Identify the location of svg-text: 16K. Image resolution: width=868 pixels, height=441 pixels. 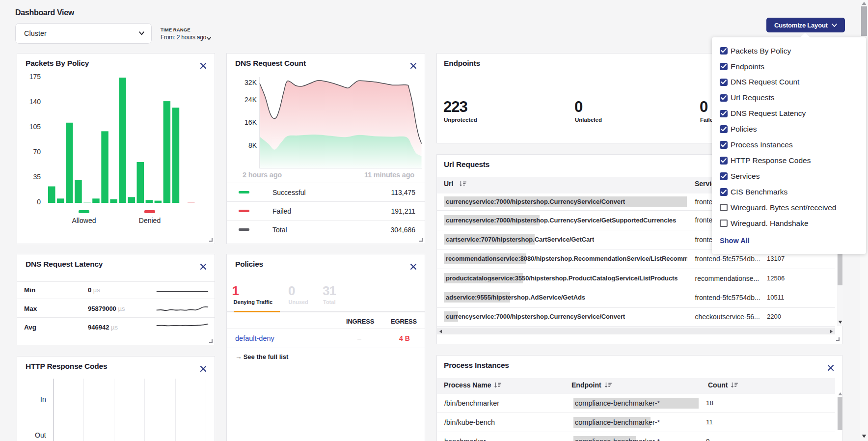
(251, 122).